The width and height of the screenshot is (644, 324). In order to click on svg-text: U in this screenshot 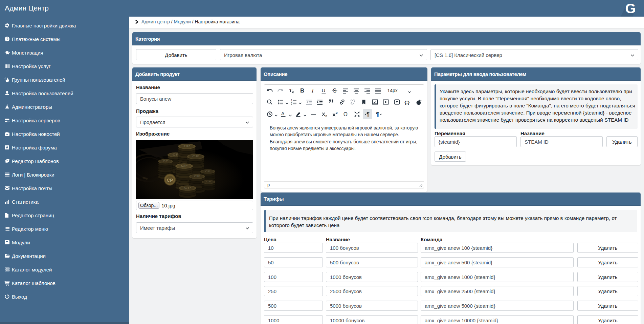, I will do `click(324, 90)`.